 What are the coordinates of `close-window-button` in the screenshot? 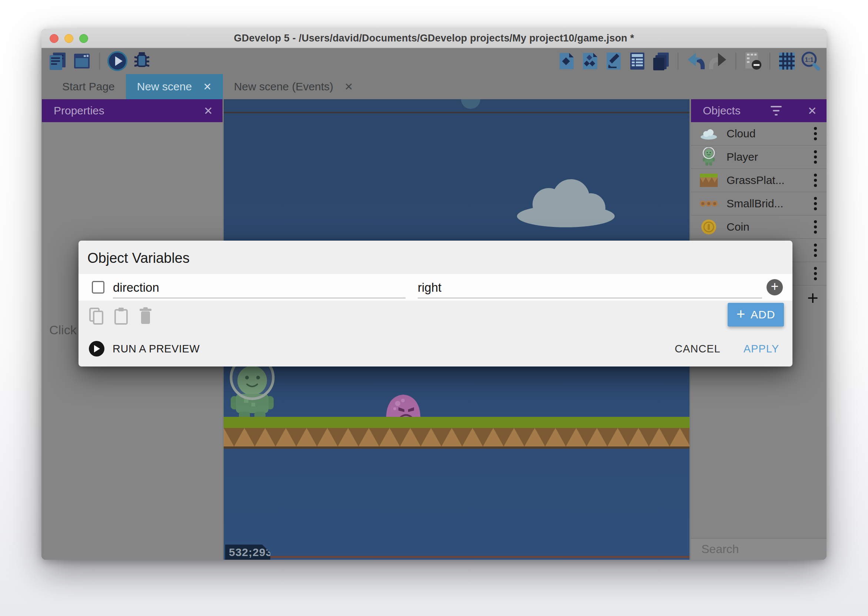 It's located at (54, 39).